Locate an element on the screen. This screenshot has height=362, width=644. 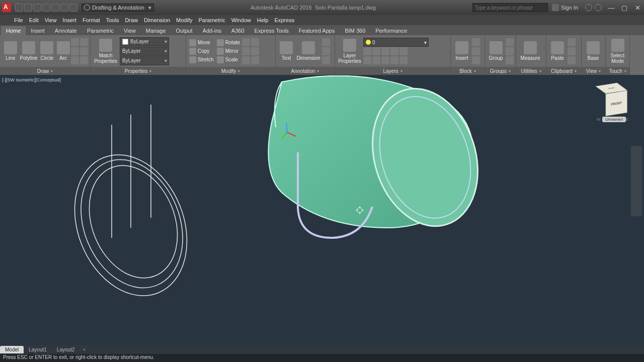
qat-redo-icon is located at coordinates (73, 8).